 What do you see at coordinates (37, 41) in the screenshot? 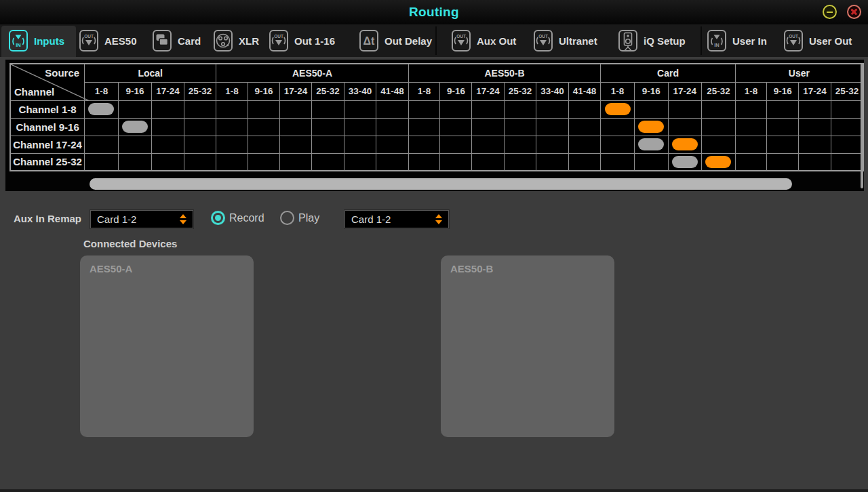
I see `tab-inputs: INInputs` at bounding box center [37, 41].